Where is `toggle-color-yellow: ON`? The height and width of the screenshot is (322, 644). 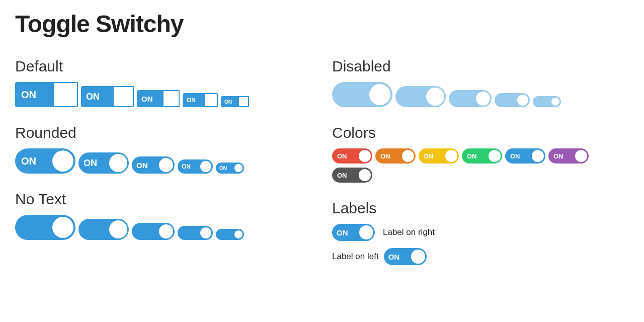
toggle-color-yellow: ON is located at coordinates (439, 156).